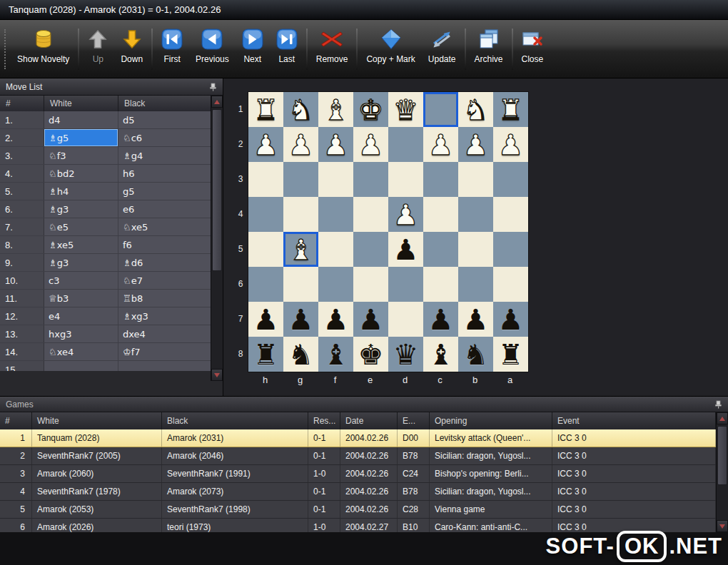 This screenshot has width=728, height=565. Describe the element at coordinates (335, 144) in the screenshot. I see `board-square-f2: ♟` at that location.